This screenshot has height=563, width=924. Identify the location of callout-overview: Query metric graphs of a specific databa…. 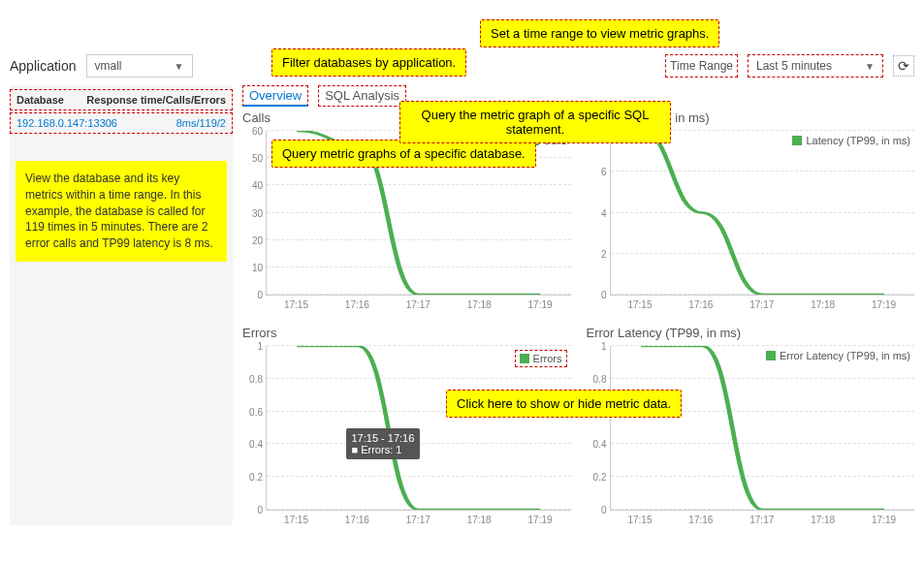
(403, 153).